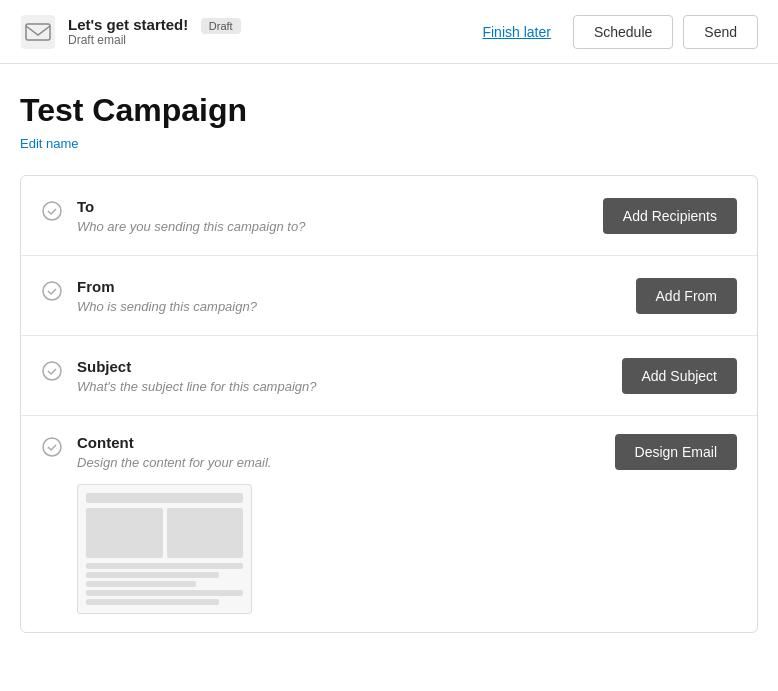 The image size is (778, 691). I want to click on to-section-text: To Who are you sending this campaign to?, so click(191, 216).